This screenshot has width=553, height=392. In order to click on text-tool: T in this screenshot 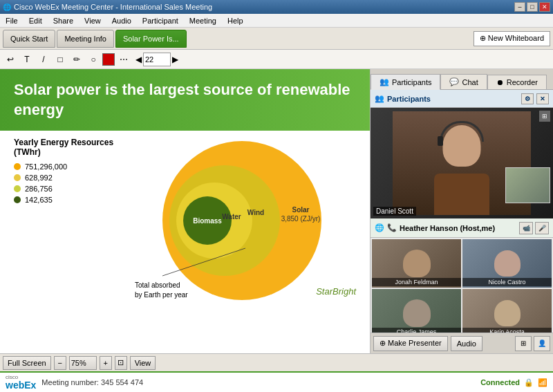, I will do `click(27, 59)`.